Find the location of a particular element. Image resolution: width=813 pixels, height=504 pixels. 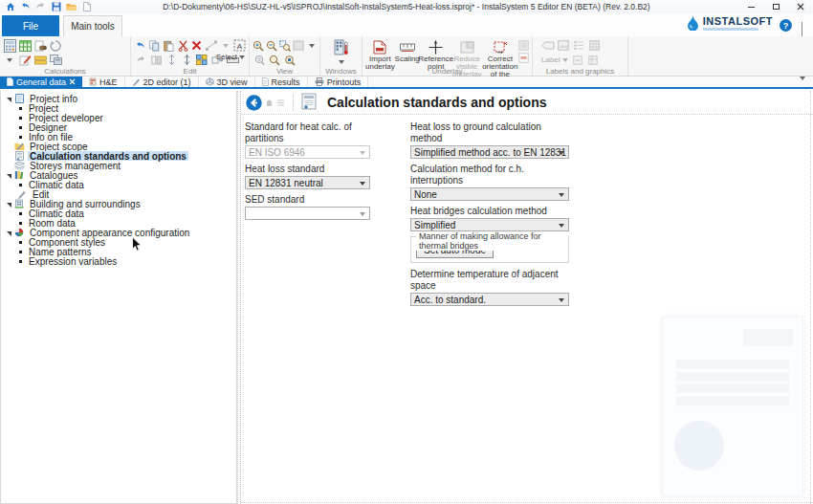

new-file-icon is located at coordinates (86, 8).